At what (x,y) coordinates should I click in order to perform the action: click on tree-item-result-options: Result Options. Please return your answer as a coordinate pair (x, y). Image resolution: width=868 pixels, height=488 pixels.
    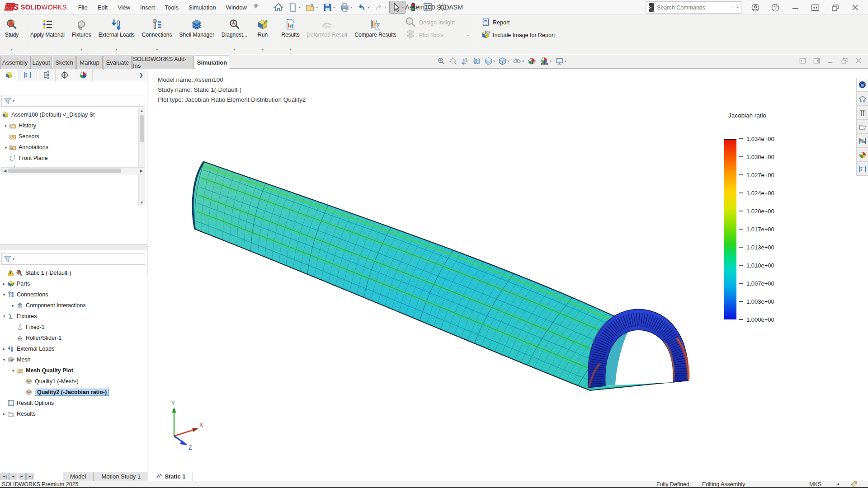
    Looking at the image, I should click on (28, 403).